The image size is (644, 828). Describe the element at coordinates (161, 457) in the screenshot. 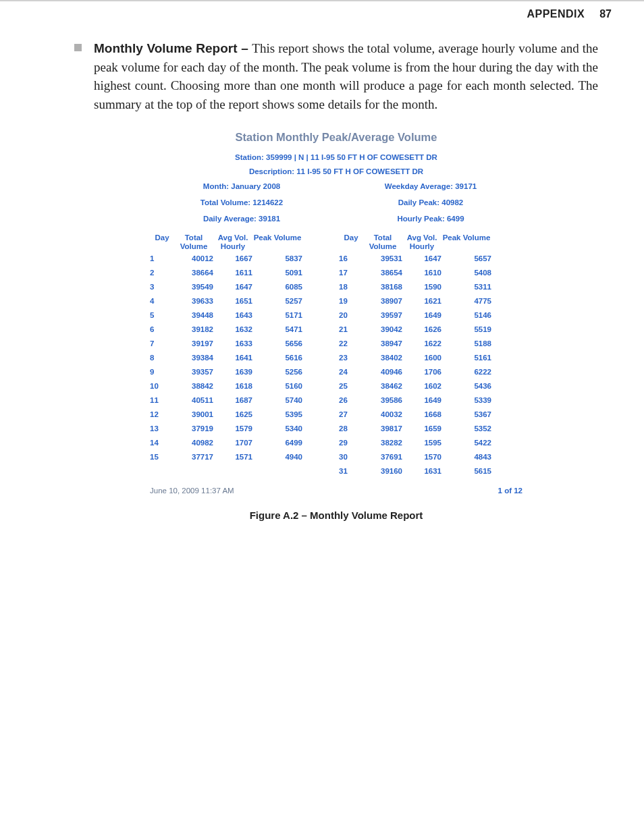

I see `cell-day: 15` at that location.